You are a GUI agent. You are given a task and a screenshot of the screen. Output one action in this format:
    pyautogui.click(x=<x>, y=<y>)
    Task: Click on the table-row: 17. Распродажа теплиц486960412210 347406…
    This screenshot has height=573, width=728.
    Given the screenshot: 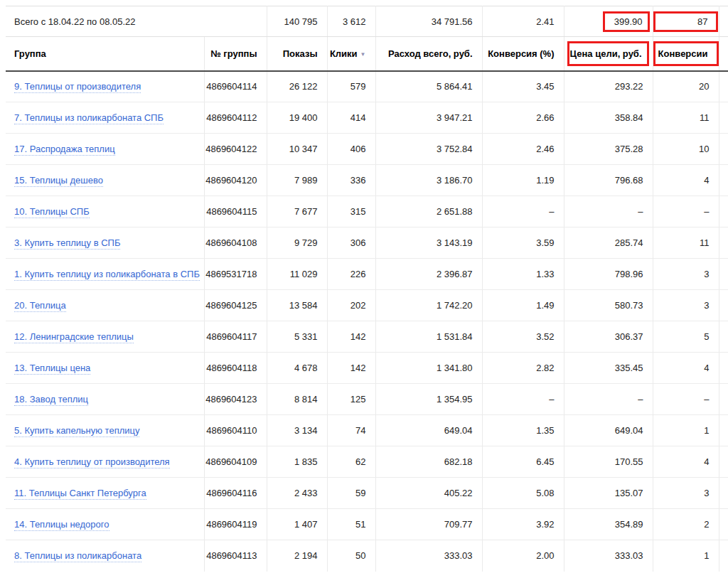 What is the action you would take?
    pyautogui.click(x=367, y=149)
    